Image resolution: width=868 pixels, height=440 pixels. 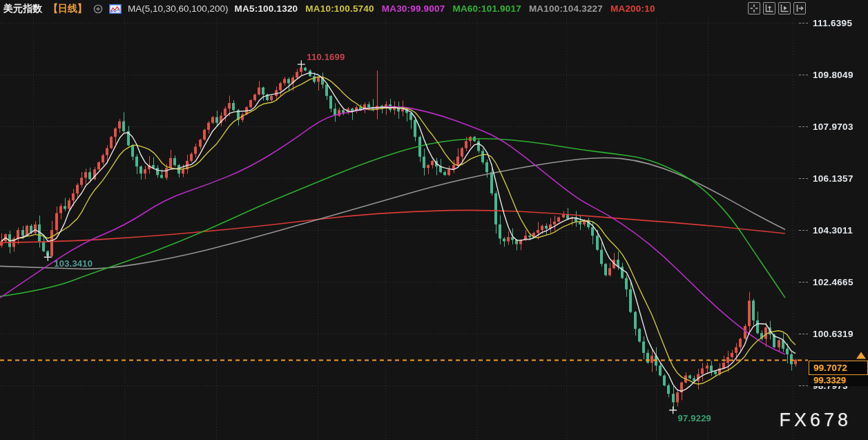 What do you see at coordinates (434, 8) in the screenshot?
I see `chart-header: 美元指数 【日线】 MA(5,10,30,60,100,200) MA5:100…` at bounding box center [434, 8].